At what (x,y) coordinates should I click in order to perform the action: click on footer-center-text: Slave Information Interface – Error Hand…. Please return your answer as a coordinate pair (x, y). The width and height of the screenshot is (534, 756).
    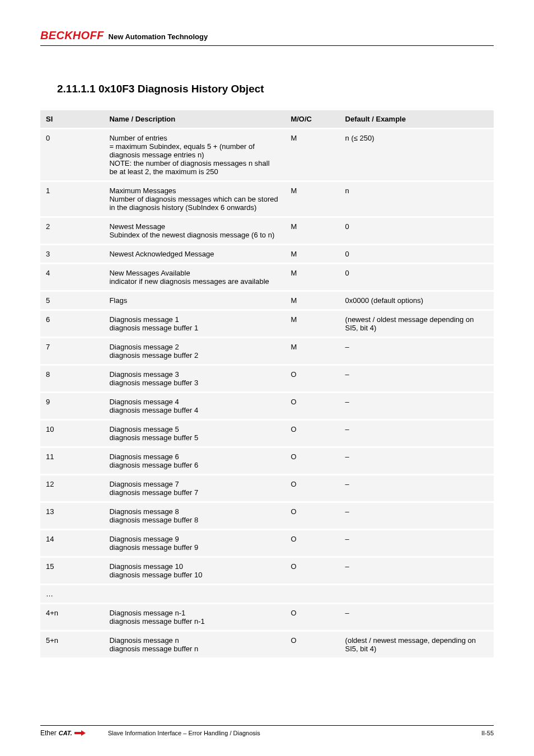
    Looking at the image, I should click on (284, 733).